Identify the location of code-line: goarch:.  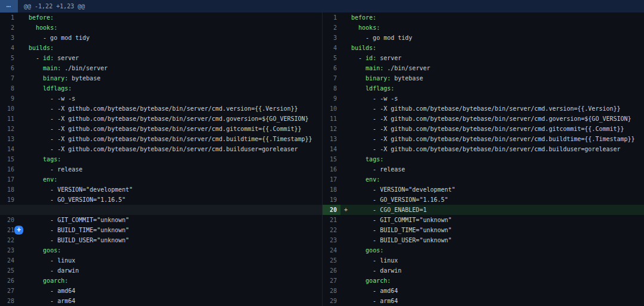
(371, 281).